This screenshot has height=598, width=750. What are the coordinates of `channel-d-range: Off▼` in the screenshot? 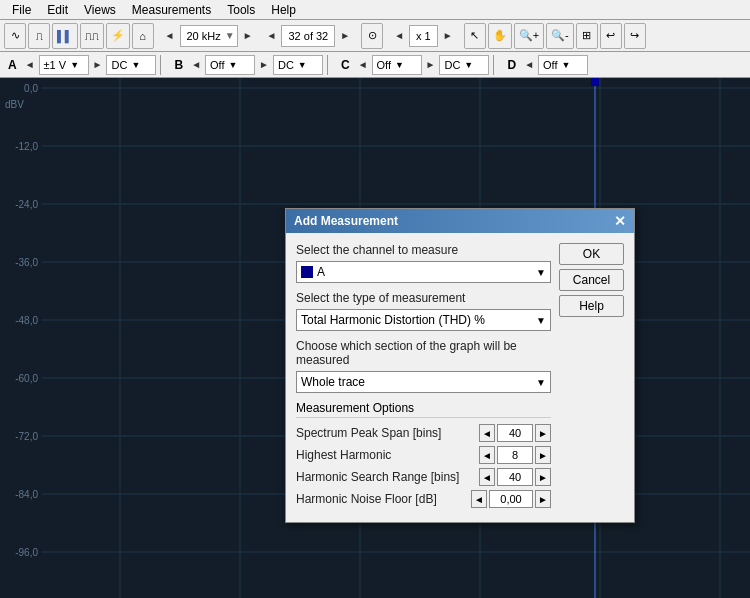 It's located at (563, 65).